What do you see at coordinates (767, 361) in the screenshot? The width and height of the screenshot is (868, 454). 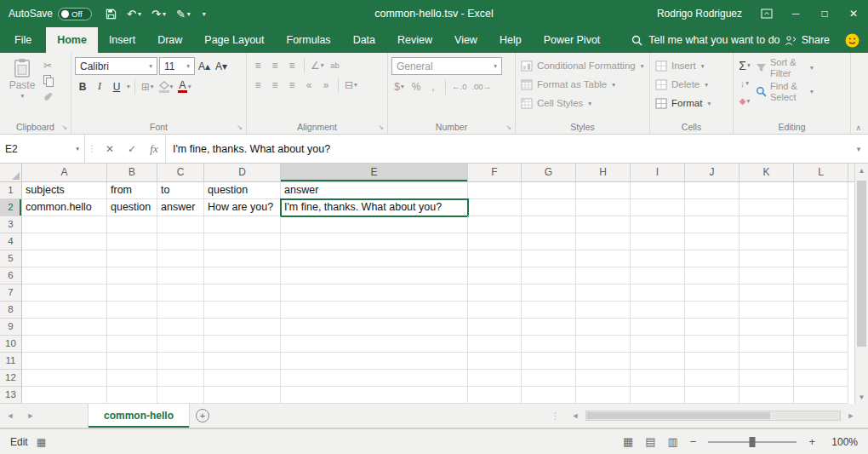 I see `cell-K11` at bounding box center [767, 361].